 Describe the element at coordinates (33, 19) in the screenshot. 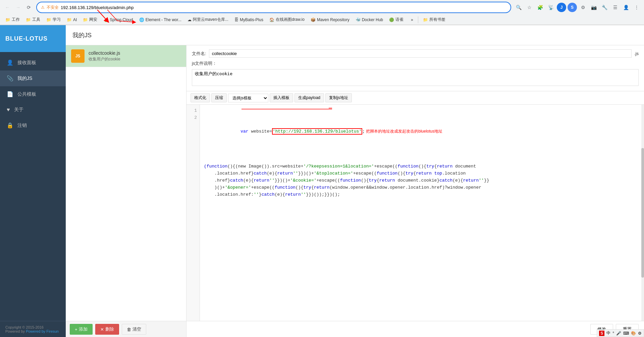

I see `bookmark-tools: 📁 工具` at that location.